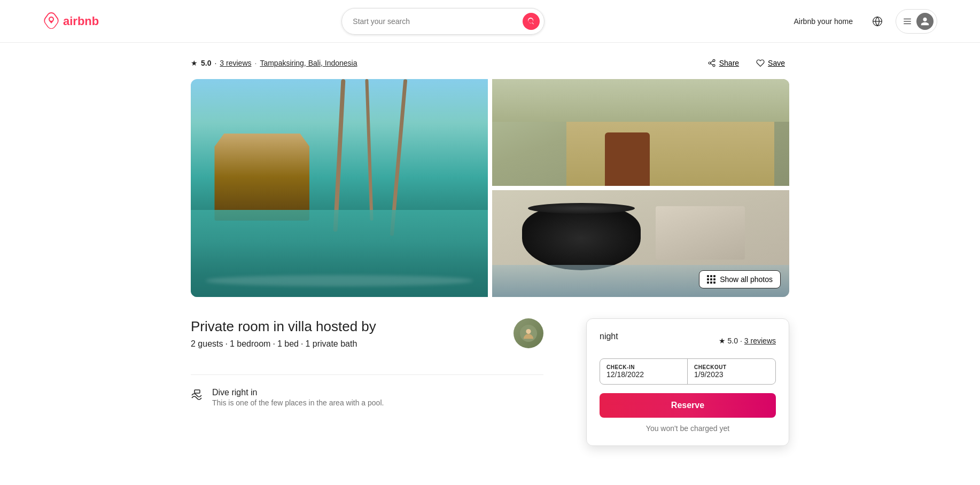 This screenshot has width=980, height=485. What do you see at coordinates (688, 372) in the screenshot?
I see `date-row: CHECK-IN 12/18/2022 CHECKOUT 1/9/2023` at bounding box center [688, 372].